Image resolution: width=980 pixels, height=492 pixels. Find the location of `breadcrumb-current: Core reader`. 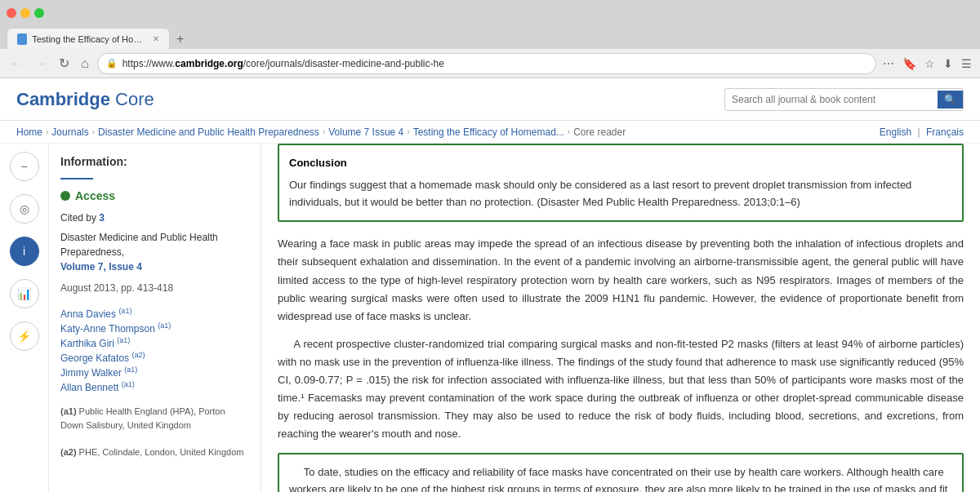

breadcrumb-current: Core reader is located at coordinates (599, 132).